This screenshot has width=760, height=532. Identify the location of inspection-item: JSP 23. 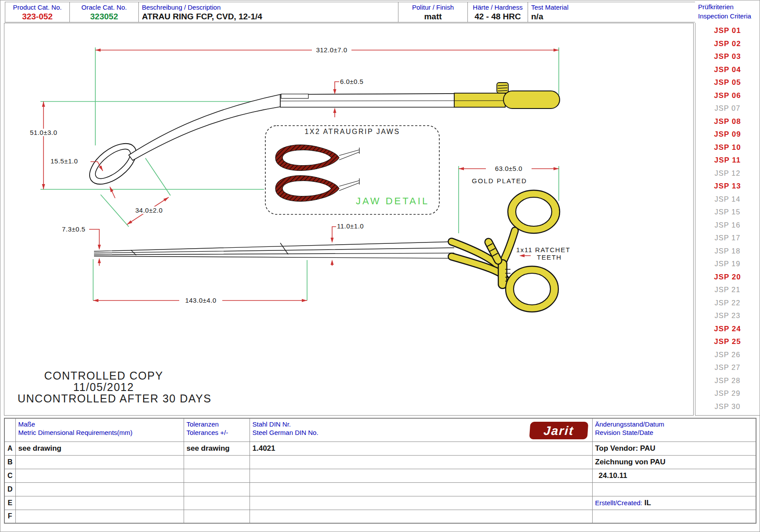
(727, 316).